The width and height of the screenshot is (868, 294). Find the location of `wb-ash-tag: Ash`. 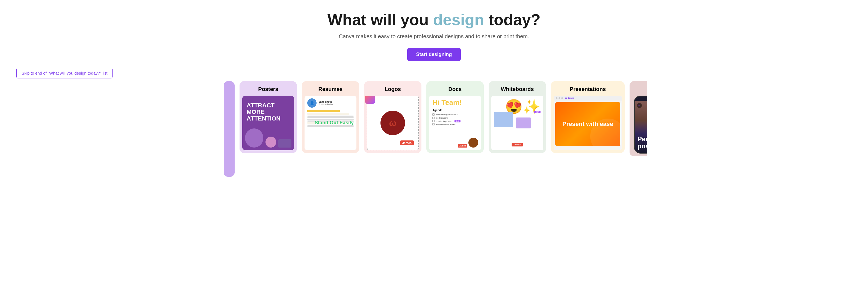

wb-ash-tag: Ash is located at coordinates (537, 112).